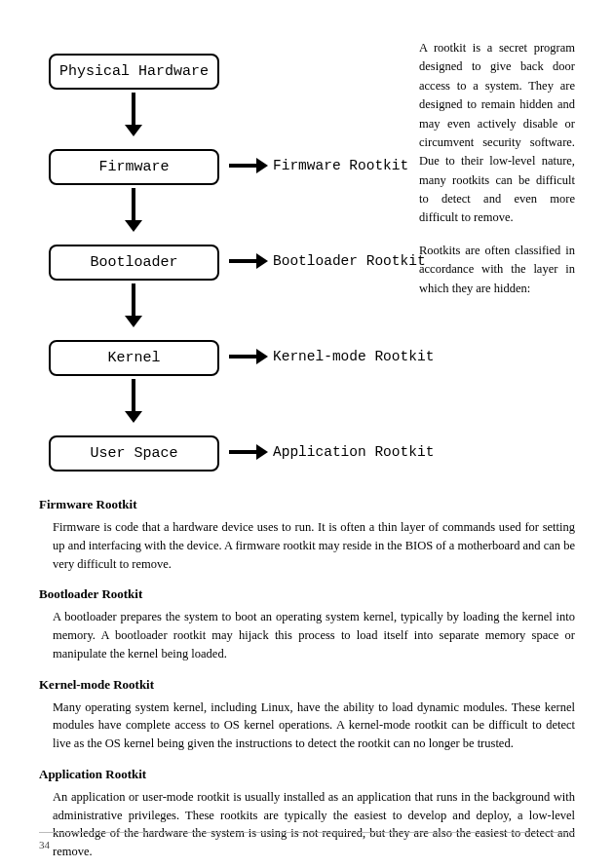 The height and width of the screenshot is (868, 614). I want to click on page-number: 34, so click(45, 845).